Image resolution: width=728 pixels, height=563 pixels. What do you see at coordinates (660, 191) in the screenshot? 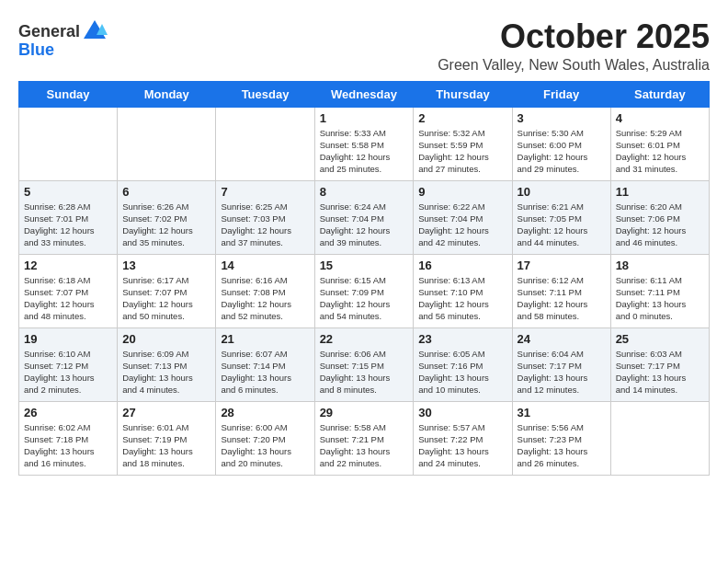
I see `day-number: 11` at bounding box center [660, 191].